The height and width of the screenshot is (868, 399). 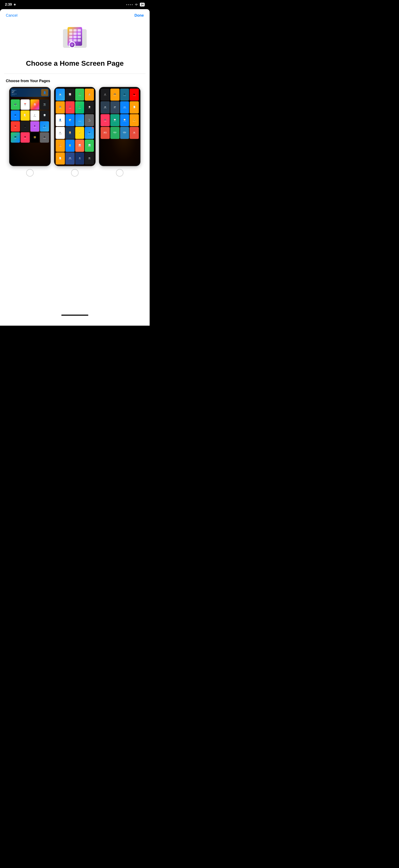 I want to click on app-aida64: 64AIDA64, so click(x=134, y=133).